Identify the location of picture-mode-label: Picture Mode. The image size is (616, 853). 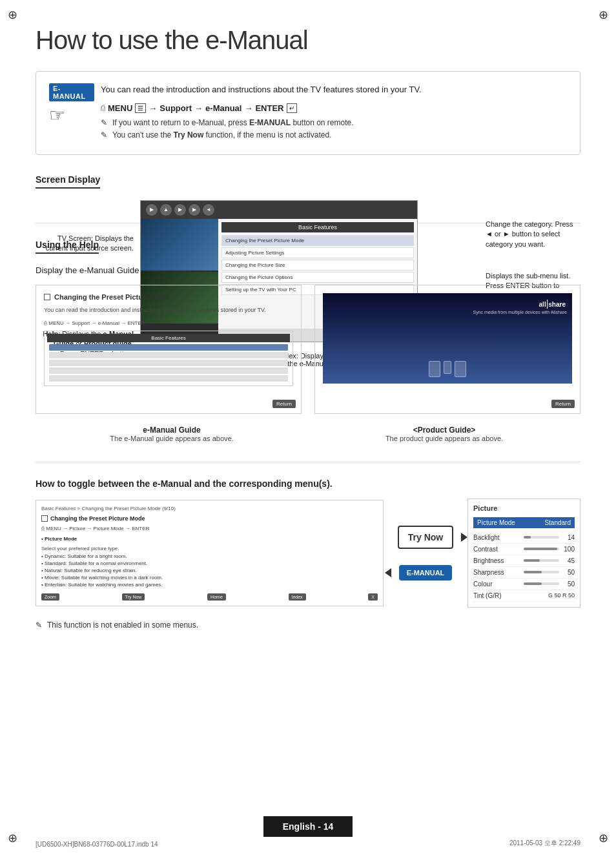
(496, 523).